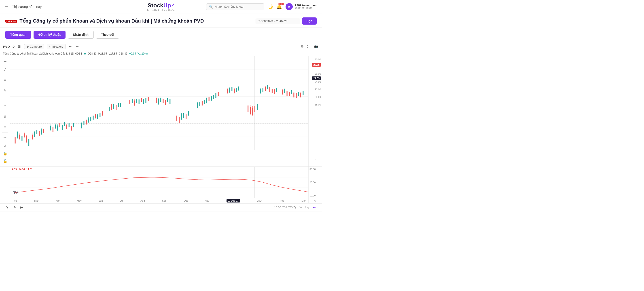  What do you see at coordinates (306, 5) in the screenshot?
I see `user-name: A369 investment` at bounding box center [306, 5].